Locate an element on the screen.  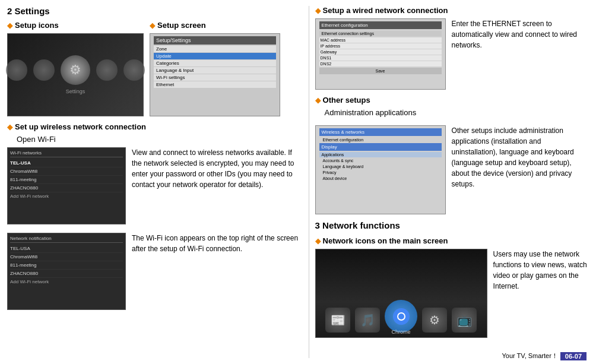
admin-item: Language & keyboard is located at coordinates (381, 166).